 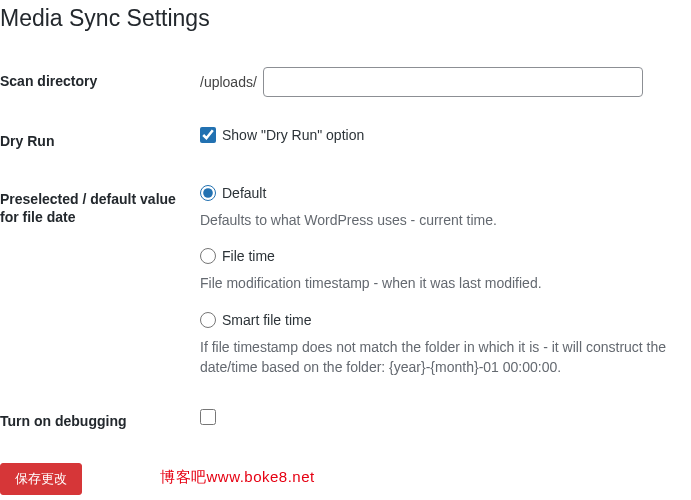 What do you see at coordinates (440, 82) in the screenshot?
I see `scan-directory-field-wrap: /uploads/` at bounding box center [440, 82].